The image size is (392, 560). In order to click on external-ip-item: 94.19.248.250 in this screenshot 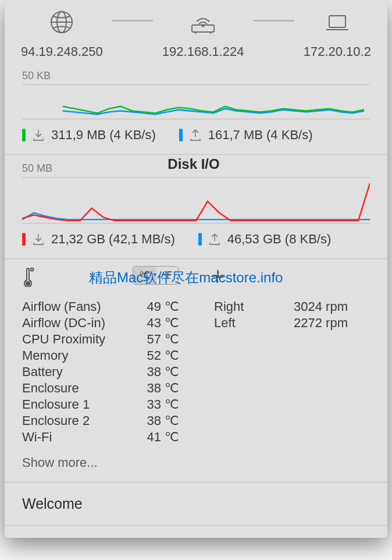, I will do `click(62, 35)`.